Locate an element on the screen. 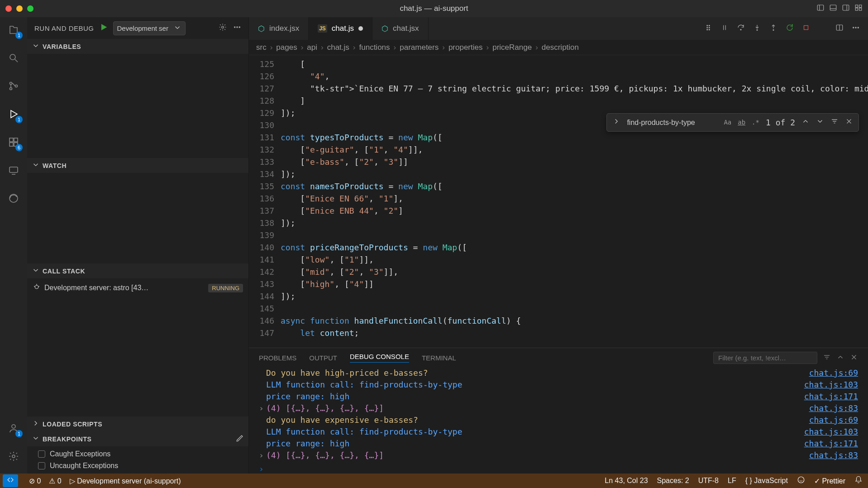 The image size is (868, 488). step-into-icon is located at coordinates (757, 29).